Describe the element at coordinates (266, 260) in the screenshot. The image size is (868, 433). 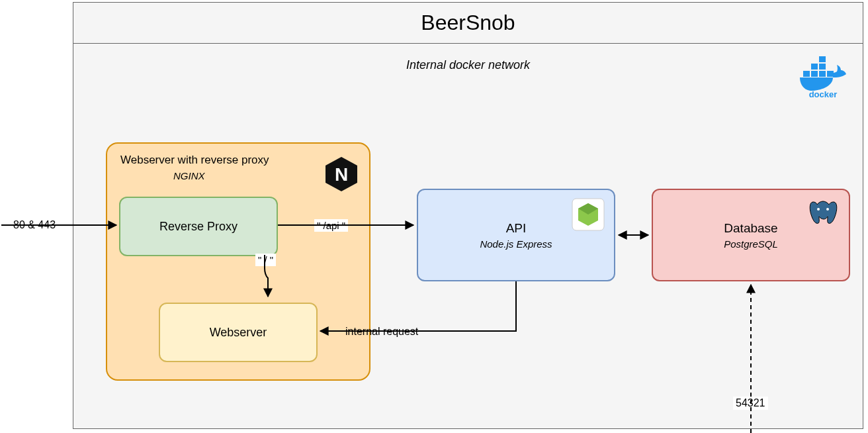
I see `route-root-label: " / "` at that location.